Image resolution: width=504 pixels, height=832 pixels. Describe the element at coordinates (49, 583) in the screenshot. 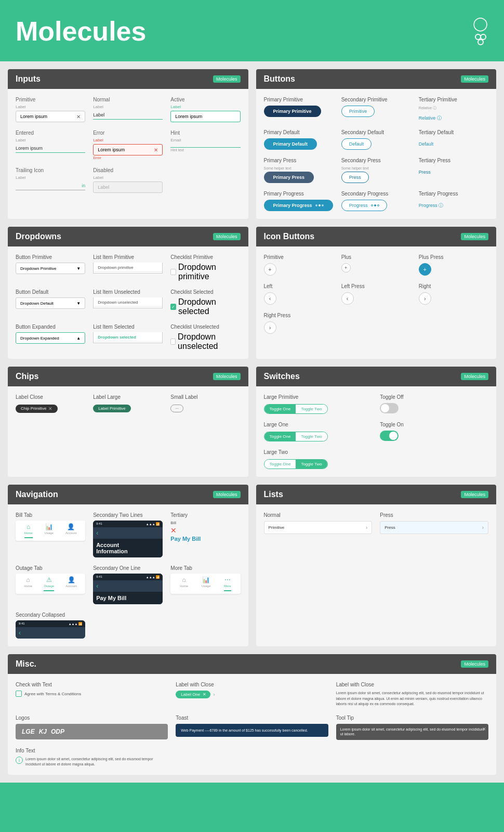

I see `outage-tab-outage: ⚠ Outage` at that location.